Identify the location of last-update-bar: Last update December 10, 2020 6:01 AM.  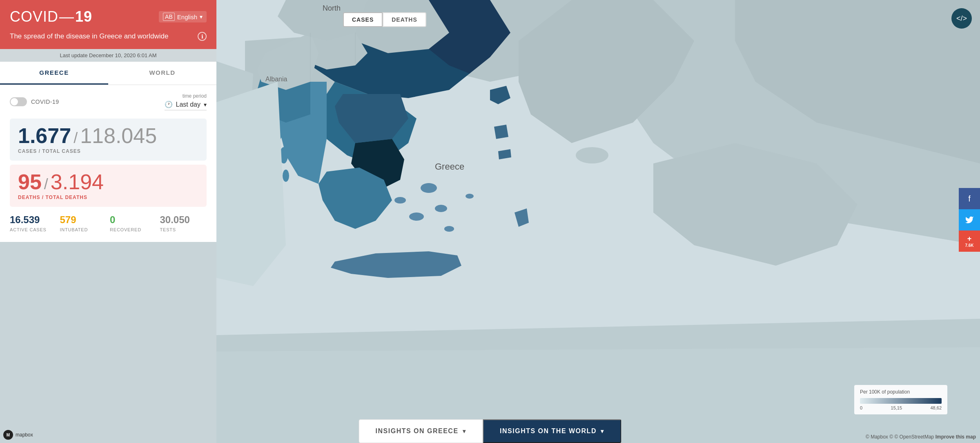
(108, 56).